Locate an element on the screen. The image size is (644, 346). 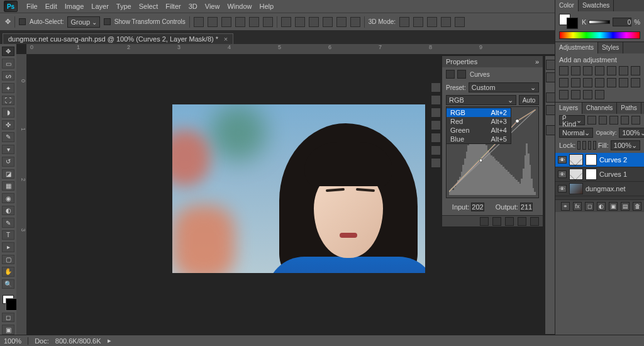
distribute-hcenter-icon is located at coordinates (341, 22).